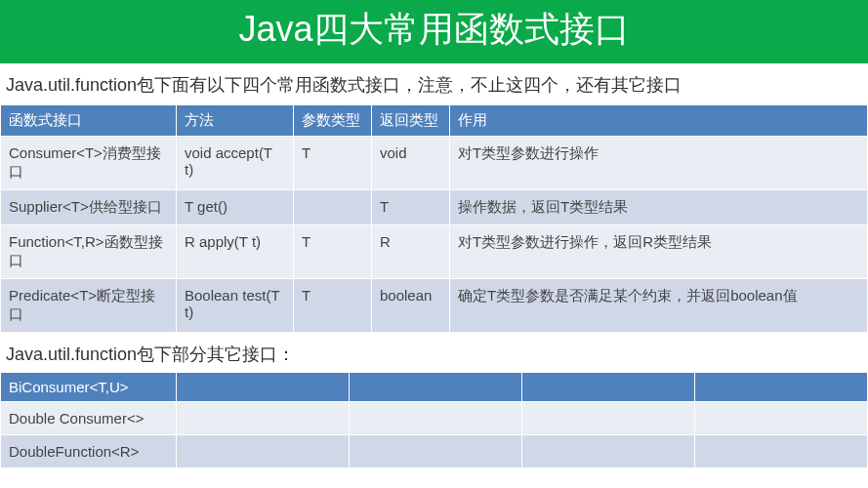 The image size is (868, 488). I want to click on cell-method: void accept(T t), so click(235, 164).